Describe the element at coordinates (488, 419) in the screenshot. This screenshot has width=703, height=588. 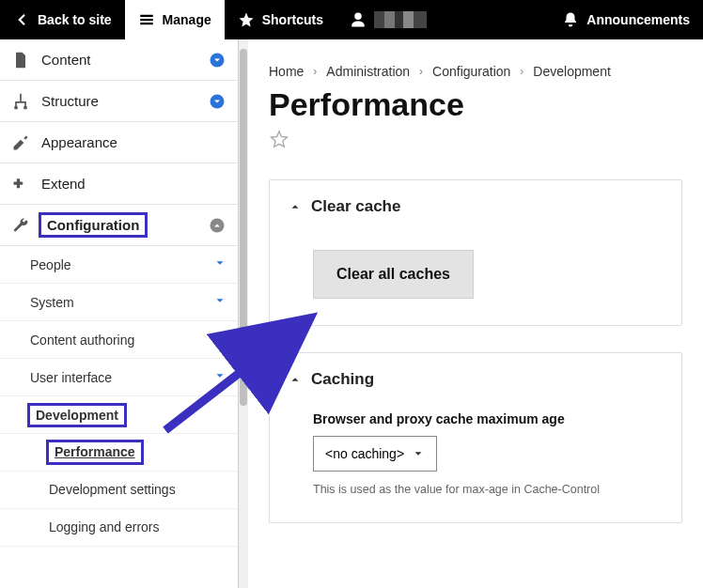
I see `cache-max-age-label: Browser and proxy cache maximum age` at that location.